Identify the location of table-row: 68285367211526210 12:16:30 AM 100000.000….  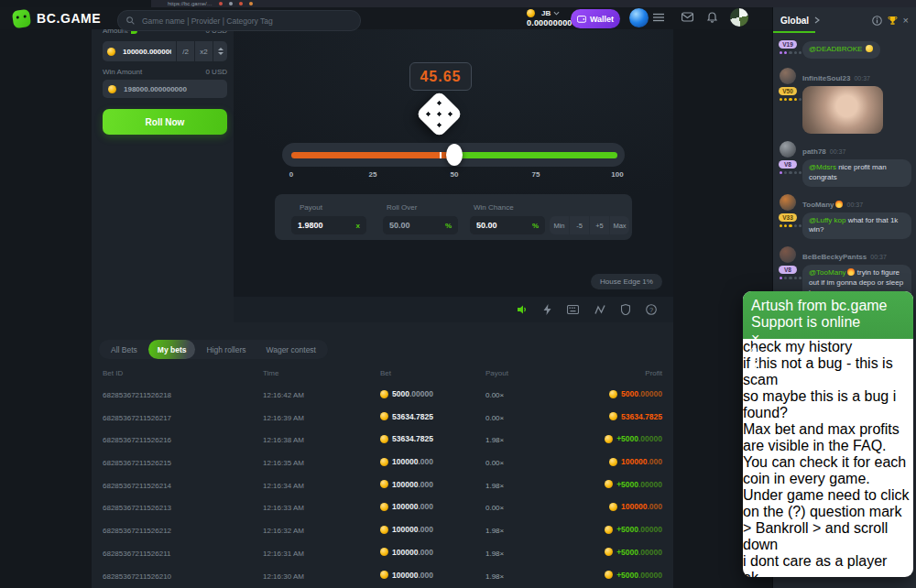
(383, 577).